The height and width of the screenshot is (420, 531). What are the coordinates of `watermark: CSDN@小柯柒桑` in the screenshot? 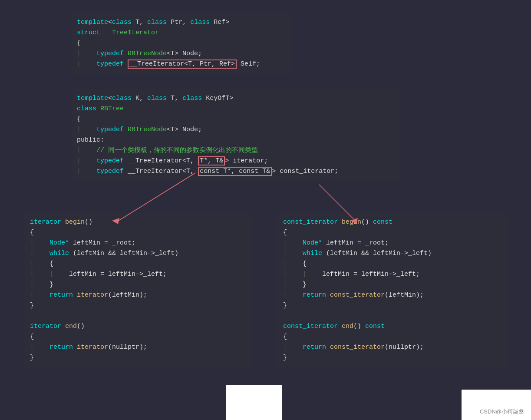 It's located at (502, 412).